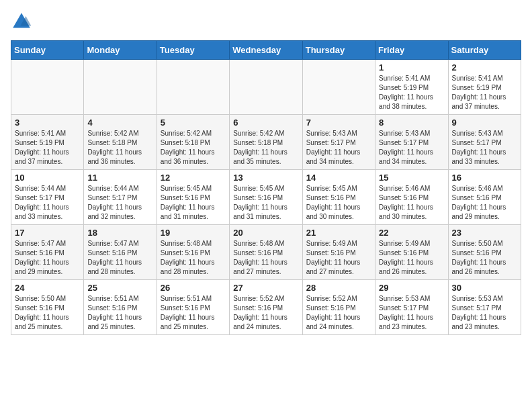 This screenshot has height=411, width=532. What do you see at coordinates (48, 50) in the screenshot?
I see `weekday-header-sunday: Sunday` at bounding box center [48, 50].